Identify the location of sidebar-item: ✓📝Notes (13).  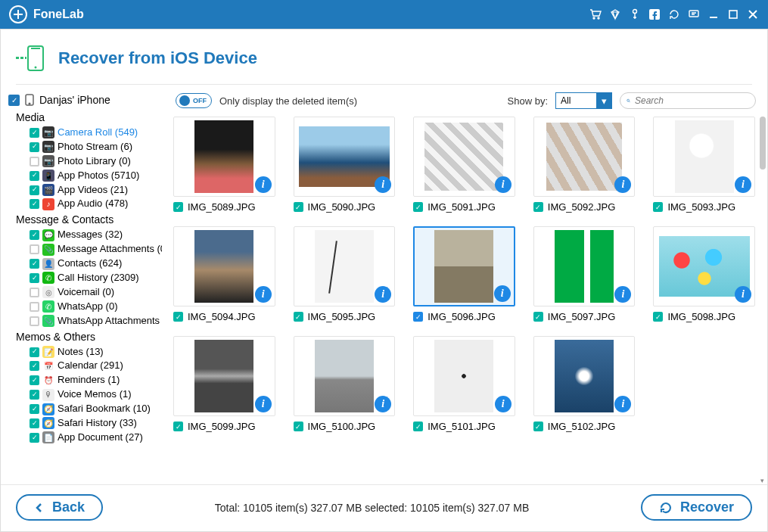
(83, 353).